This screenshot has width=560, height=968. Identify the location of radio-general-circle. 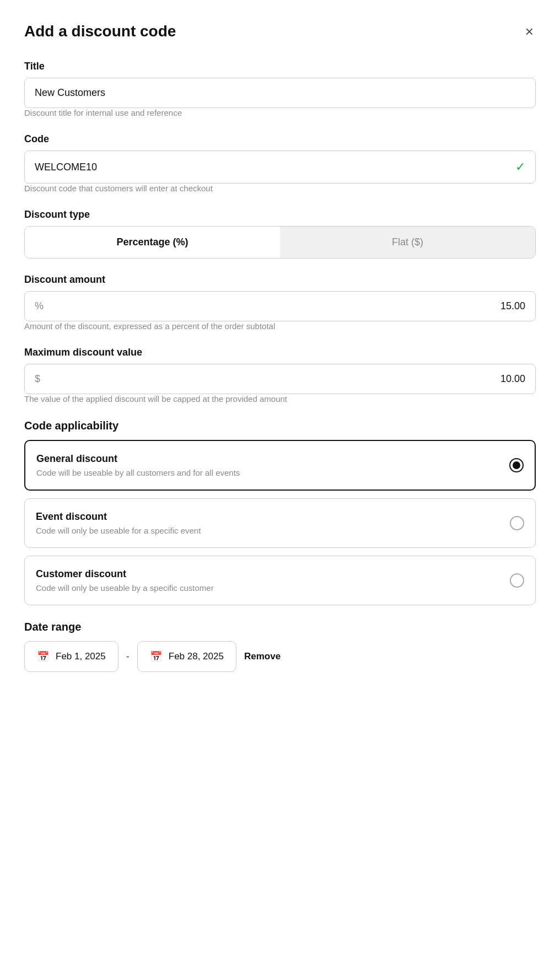
(516, 465).